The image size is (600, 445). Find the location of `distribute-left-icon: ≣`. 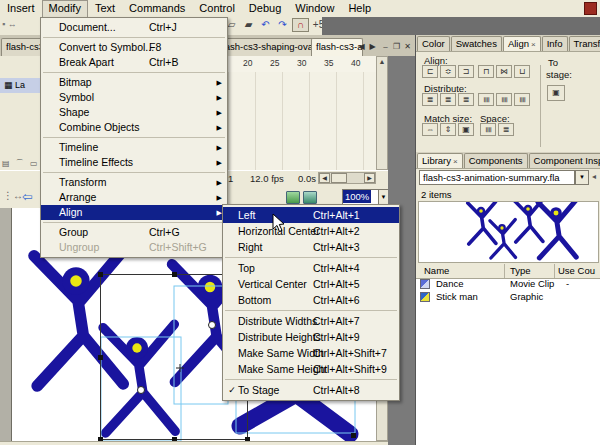

distribute-left-icon: ≣ is located at coordinates (486, 100).